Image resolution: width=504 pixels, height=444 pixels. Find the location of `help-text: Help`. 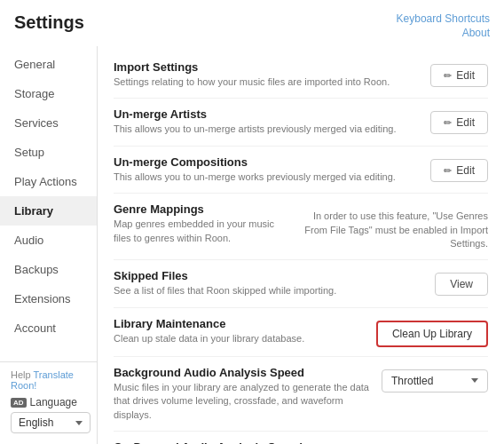

help-text: Help is located at coordinates (21, 375).